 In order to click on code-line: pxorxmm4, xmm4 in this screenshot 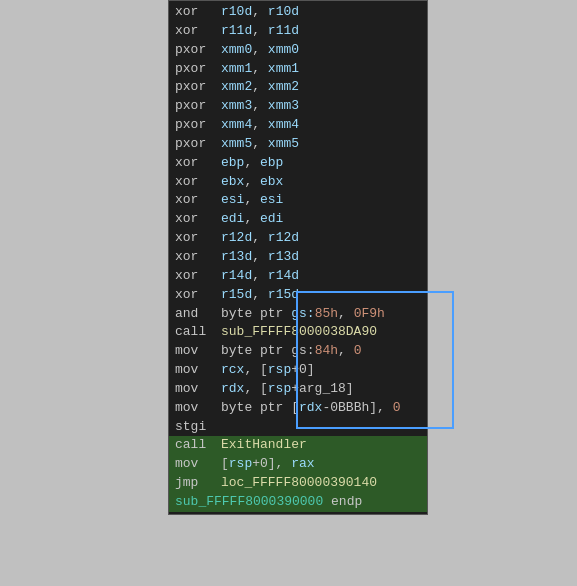, I will do `click(298, 126)`.